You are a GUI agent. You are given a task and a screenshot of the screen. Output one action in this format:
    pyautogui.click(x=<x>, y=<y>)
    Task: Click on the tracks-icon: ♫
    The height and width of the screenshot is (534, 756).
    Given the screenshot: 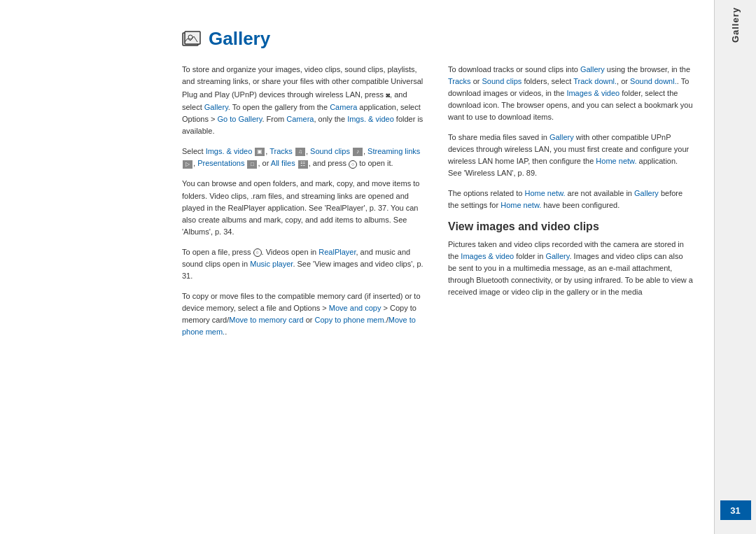 What is the action you would take?
    pyautogui.click(x=300, y=152)
    